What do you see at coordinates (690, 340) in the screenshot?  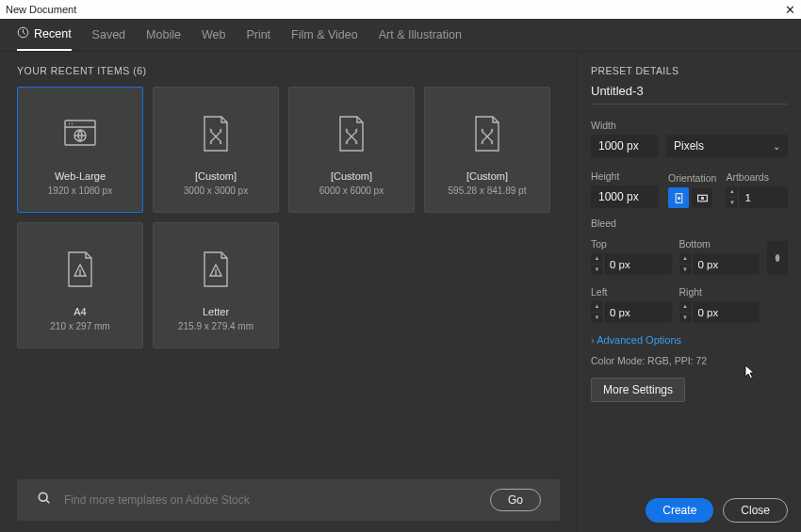 I see `advanced-options-toggle: Advanced Options` at bounding box center [690, 340].